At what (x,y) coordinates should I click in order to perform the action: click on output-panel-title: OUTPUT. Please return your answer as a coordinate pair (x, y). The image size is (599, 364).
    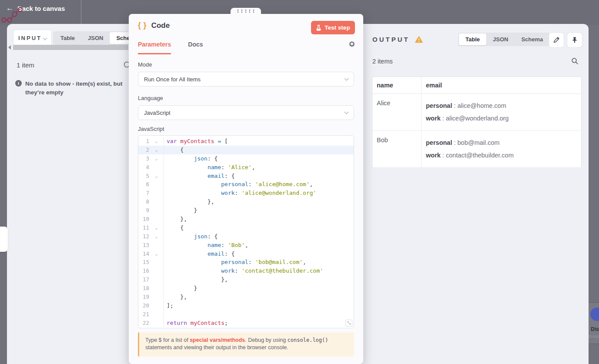
    Looking at the image, I should click on (391, 39).